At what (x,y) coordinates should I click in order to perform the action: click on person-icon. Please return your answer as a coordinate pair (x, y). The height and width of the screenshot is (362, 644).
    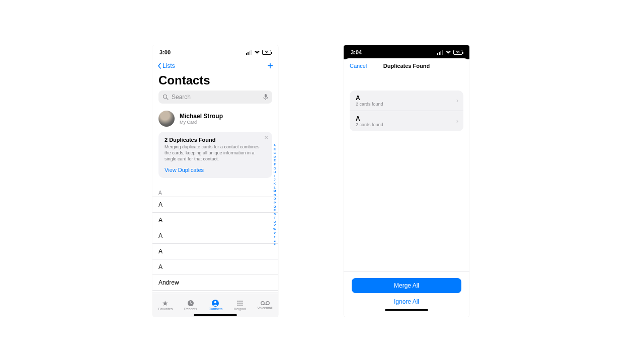
    Looking at the image, I should click on (215, 303).